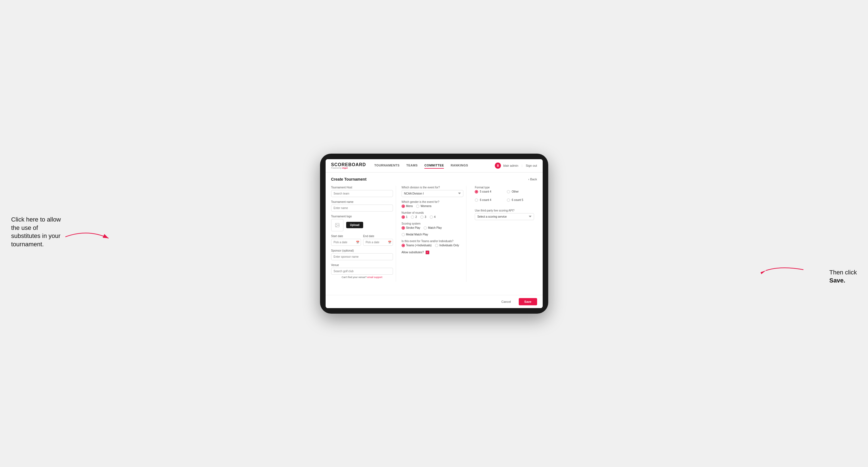  I want to click on scoring-group: Scoring system Stroke Play Match Play, so click(433, 229).